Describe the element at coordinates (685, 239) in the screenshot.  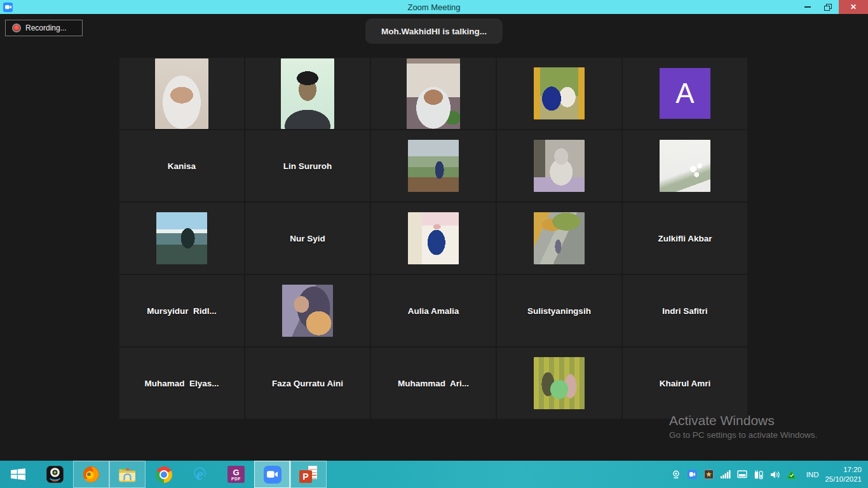
I see `participant-name: Zulkifli Akbar` at that location.